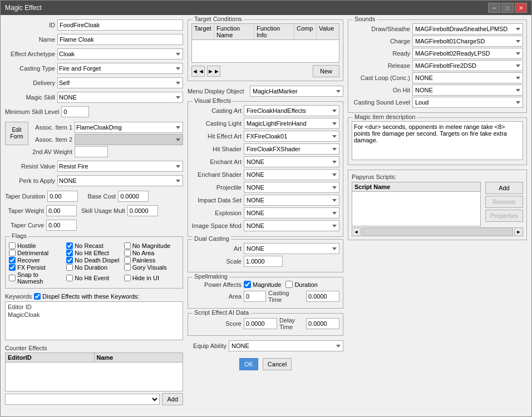 Image resolution: width=532 pixels, height=417 pixels. I want to click on image-space-select: NONE, so click(292, 226).